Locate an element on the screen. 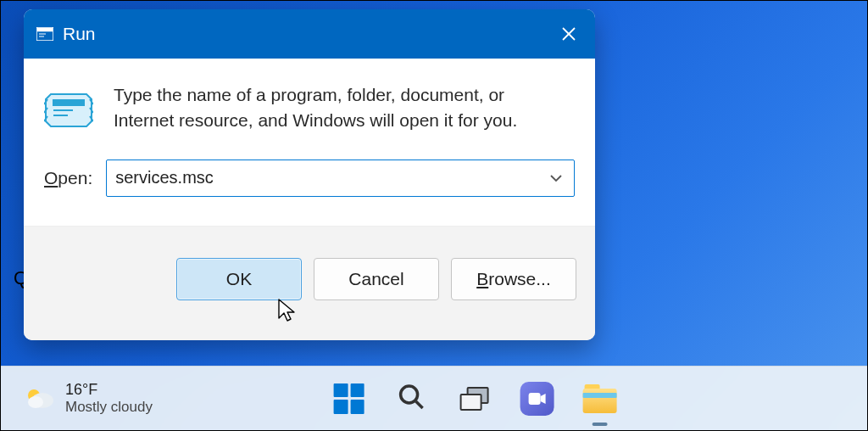 The width and height of the screenshot is (868, 431). command-input-wrap is located at coordinates (341, 178).